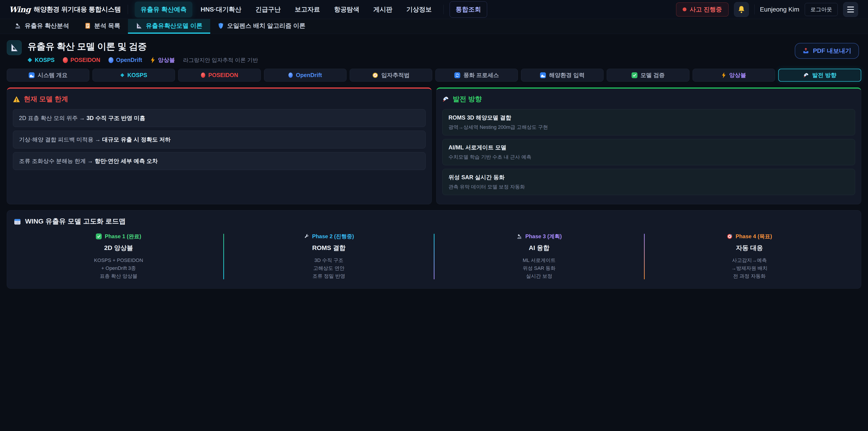 The height and width of the screenshot is (431, 868). I want to click on nav-item-emergency-rescue: 긴급구난, so click(268, 9).